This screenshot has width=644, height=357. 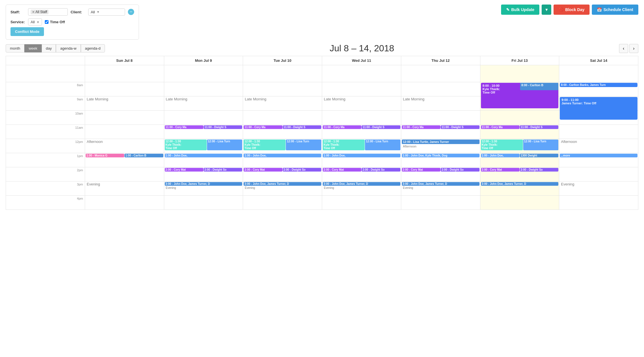 I want to click on row-4pm: 4pm, so click(x=322, y=203).